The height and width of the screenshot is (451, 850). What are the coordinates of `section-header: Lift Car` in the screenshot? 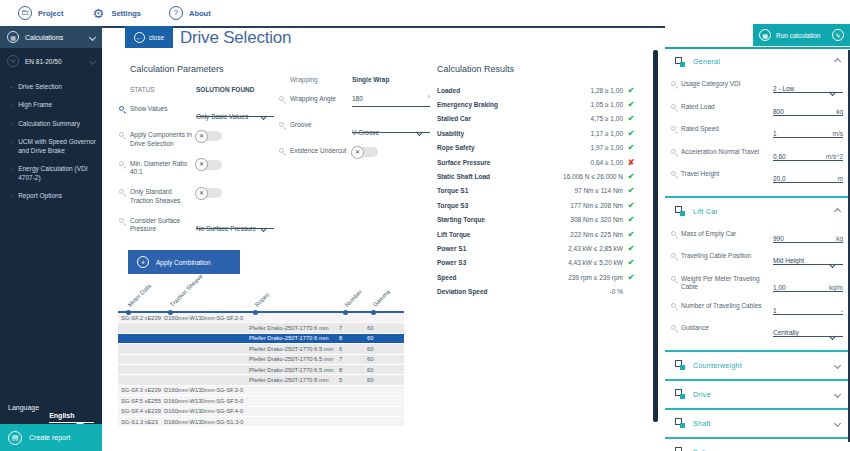 It's located at (758, 212).